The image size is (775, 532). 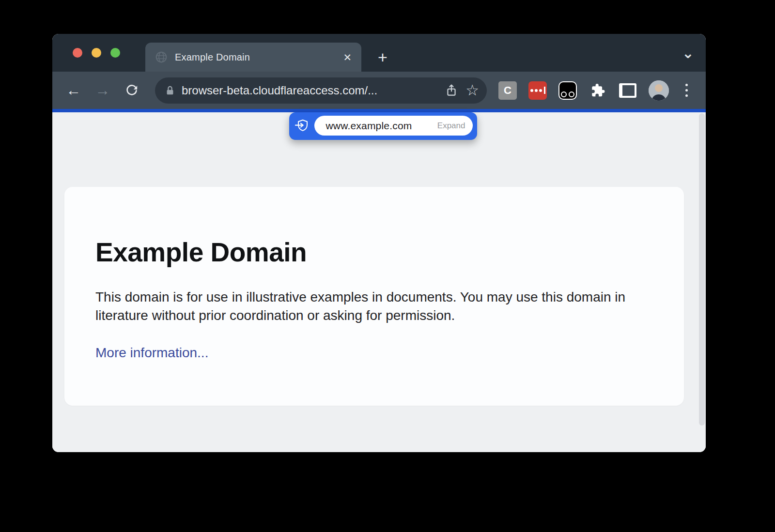 I want to click on share-icon, so click(x=451, y=91).